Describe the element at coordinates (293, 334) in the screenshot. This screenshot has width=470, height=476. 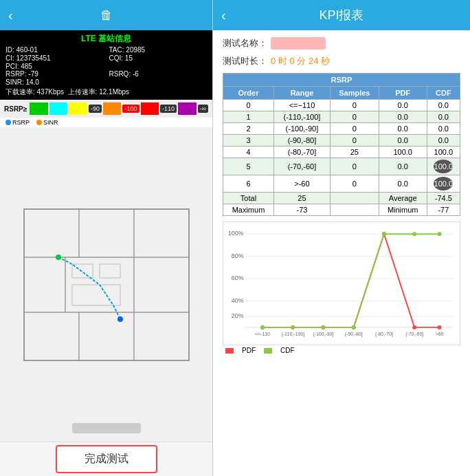
I see `svg-text: (-110,-100]` at that location.